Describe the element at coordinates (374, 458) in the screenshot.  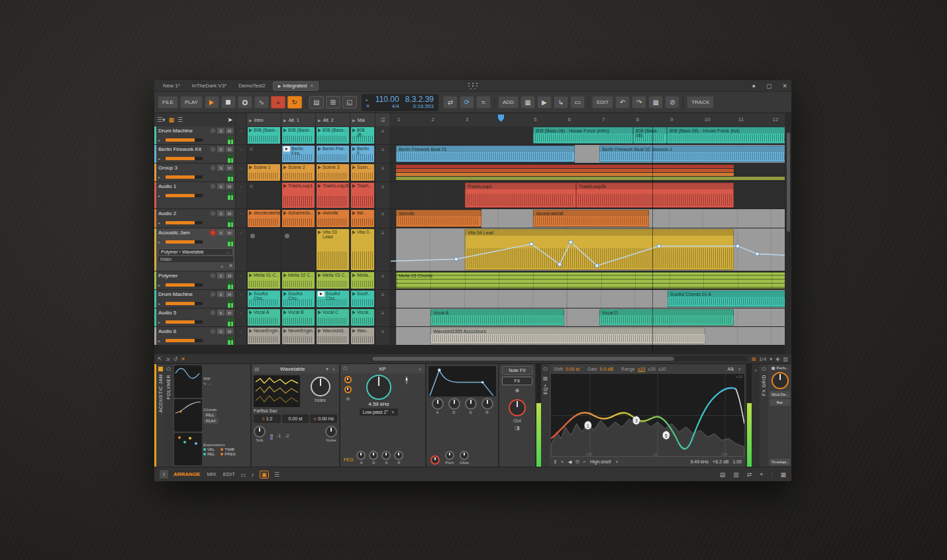
I see `feg-knob: D` at that location.